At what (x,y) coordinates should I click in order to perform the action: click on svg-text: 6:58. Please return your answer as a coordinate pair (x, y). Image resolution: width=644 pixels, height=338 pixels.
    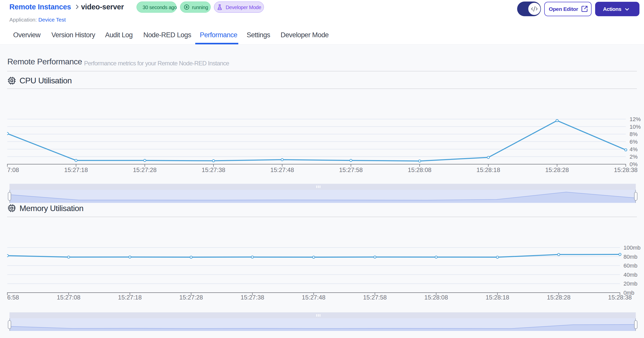
    Looking at the image, I should click on (13, 297).